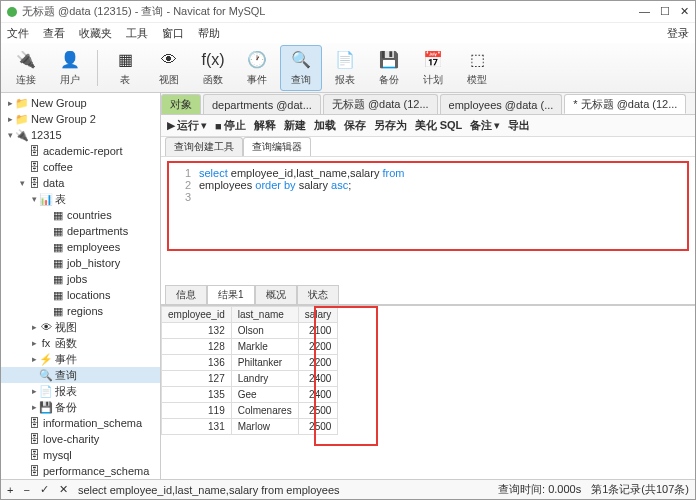  What do you see at coordinates (428, 206) in the screenshot?
I see `sql-editor: 1select employee_id,last_name,salary fro…` at bounding box center [428, 206].